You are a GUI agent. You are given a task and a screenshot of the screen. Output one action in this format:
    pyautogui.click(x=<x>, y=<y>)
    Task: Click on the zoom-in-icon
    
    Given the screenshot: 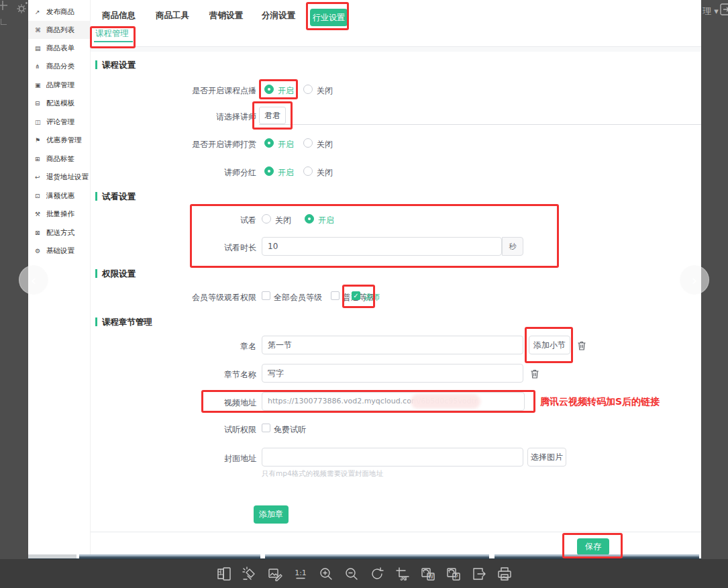 What is the action you would take?
    pyautogui.click(x=326, y=574)
    